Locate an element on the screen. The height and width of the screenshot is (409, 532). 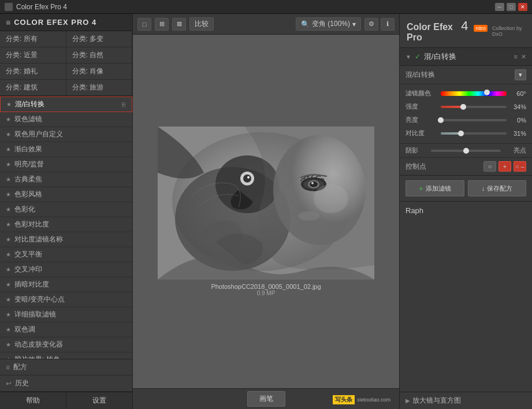
minimize-button: ─ is located at coordinates (500, 7).